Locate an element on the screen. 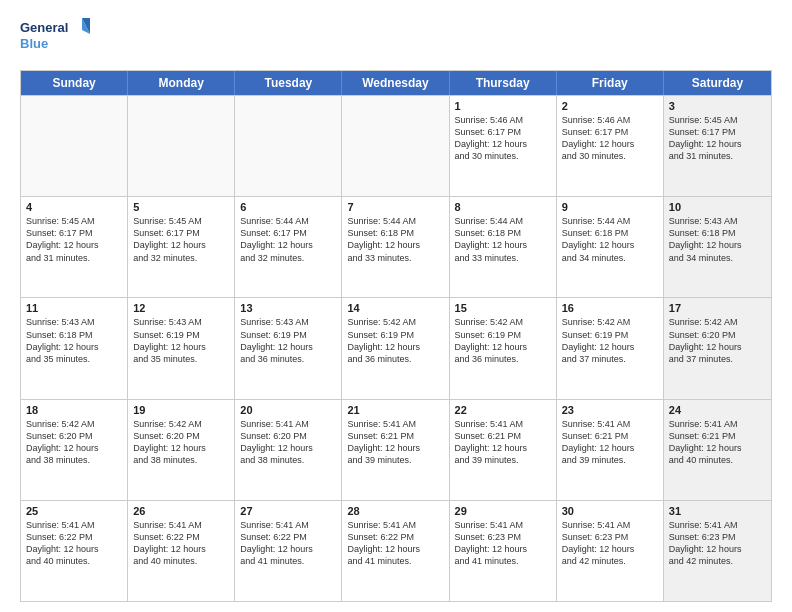 This screenshot has height=612, width=792. day-number: 27 is located at coordinates (288, 511).